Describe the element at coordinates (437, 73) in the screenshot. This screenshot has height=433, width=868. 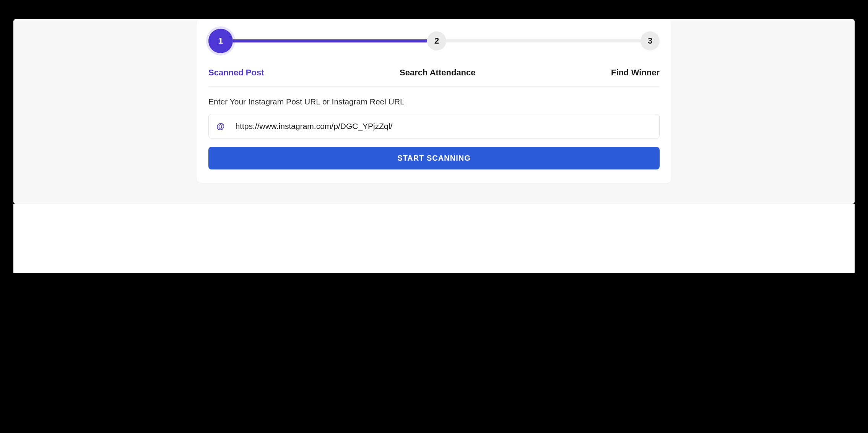
I see `step-2-label: Search Attendance` at that location.